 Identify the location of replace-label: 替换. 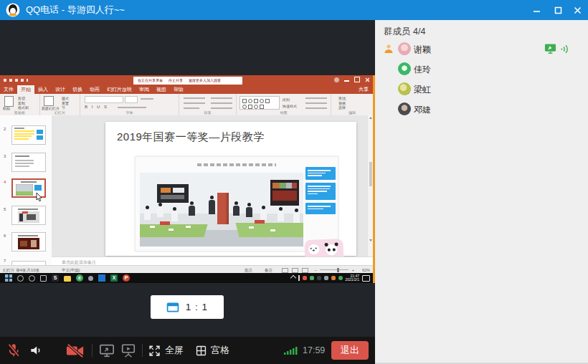
(342, 103).